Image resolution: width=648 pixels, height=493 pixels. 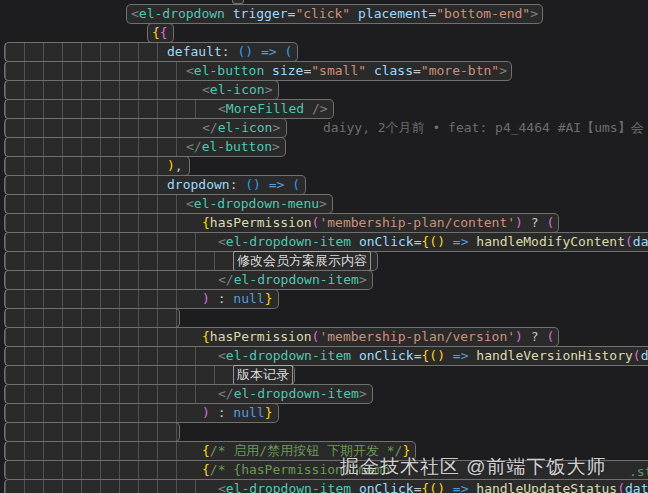 What do you see at coordinates (535, 223) in the screenshot?
I see `code-token: ?` at bounding box center [535, 223].